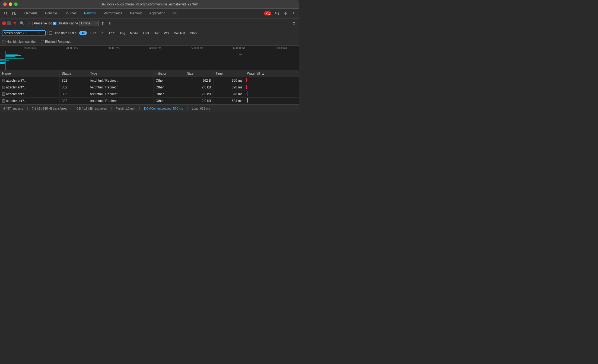  Describe the element at coordinates (199, 101) in the screenshot. I see `cell-size: 2.0 kB` at that location.